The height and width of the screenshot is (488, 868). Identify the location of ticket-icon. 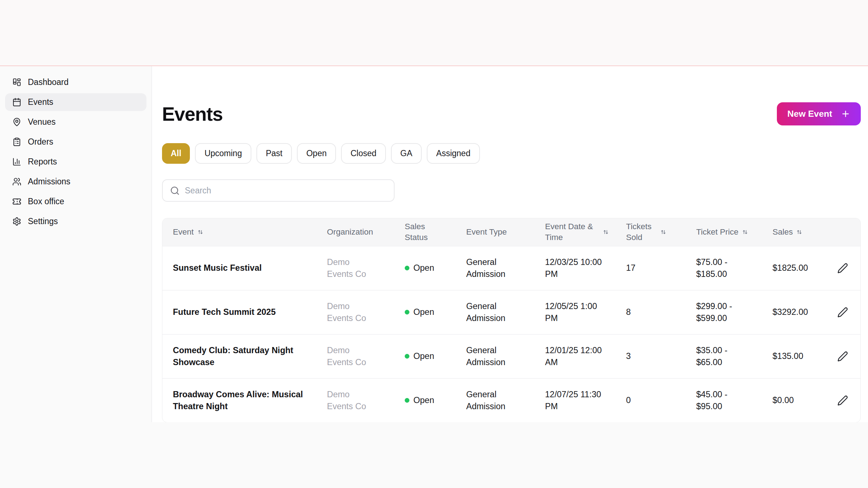
(17, 202).